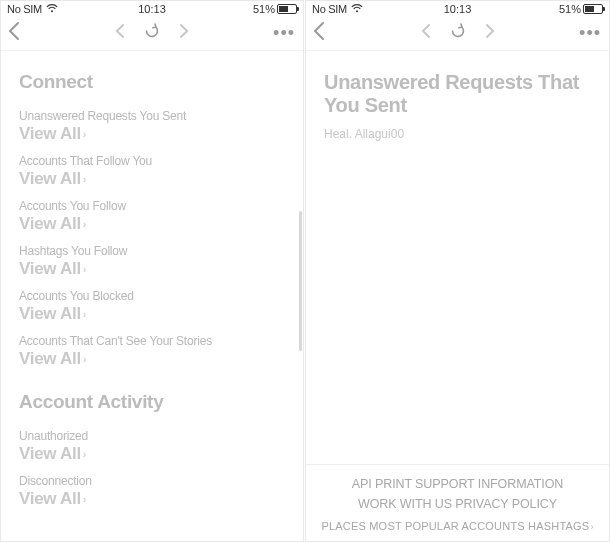  Describe the element at coordinates (458, 502) in the screenshot. I see `footer-links: API PRINT SUPPORT INFORMATION WORK WITH …` at that location.